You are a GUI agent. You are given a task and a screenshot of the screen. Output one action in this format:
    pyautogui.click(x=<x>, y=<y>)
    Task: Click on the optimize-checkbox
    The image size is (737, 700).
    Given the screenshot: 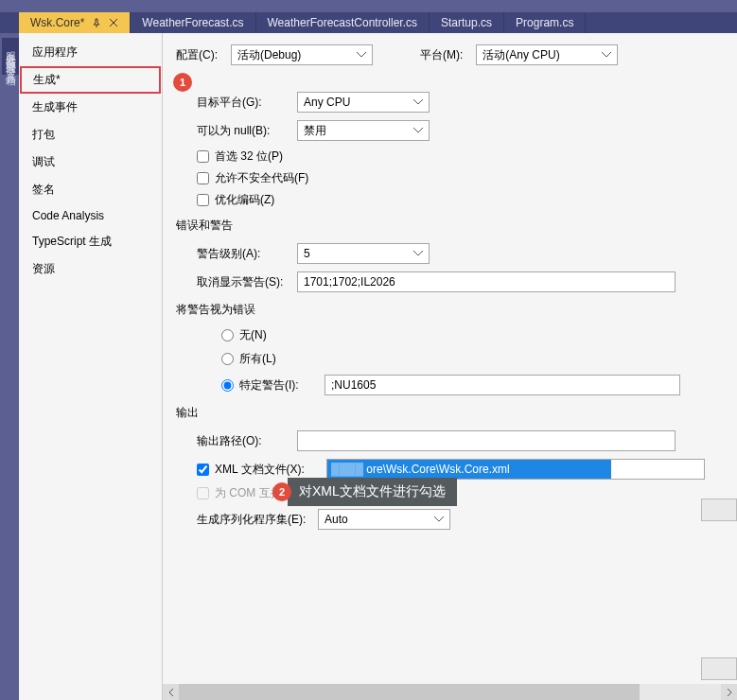 What is the action you would take?
    pyautogui.click(x=202, y=201)
    